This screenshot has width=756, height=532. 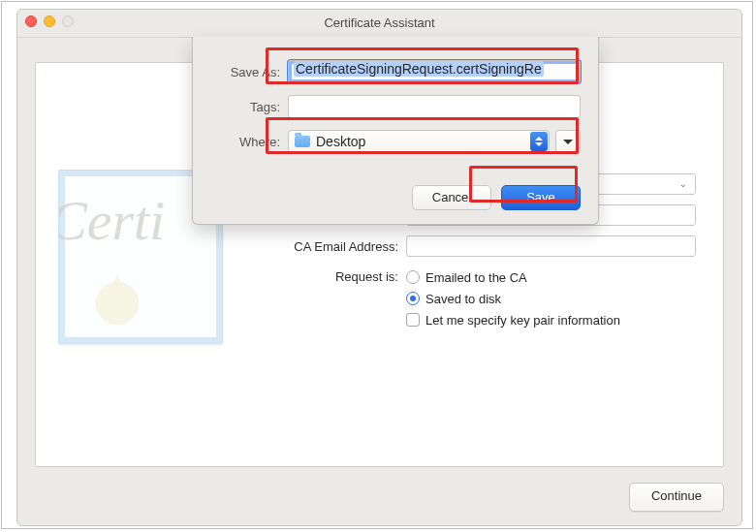 What do you see at coordinates (677, 496) in the screenshot?
I see `continue-label: Continue` at bounding box center [677, 496].